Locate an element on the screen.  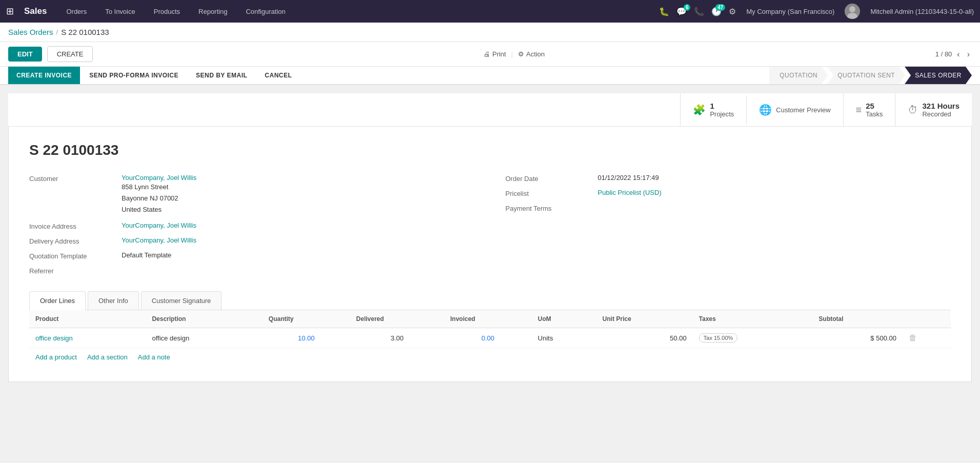
customer-address1: 858 Lynn Street is located at coordinates (159, 187).